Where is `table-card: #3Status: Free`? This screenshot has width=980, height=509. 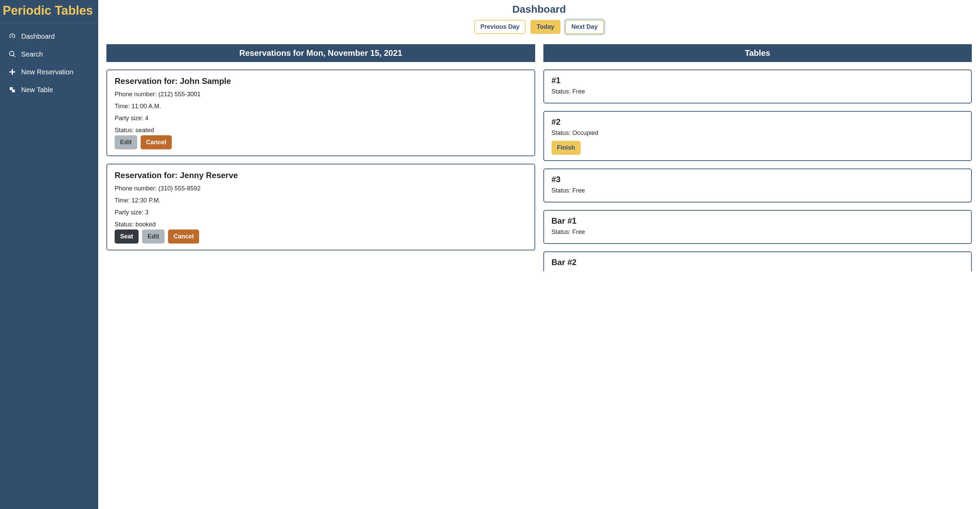
table-card: #3Status: Free is located at coordinates (758, 186).